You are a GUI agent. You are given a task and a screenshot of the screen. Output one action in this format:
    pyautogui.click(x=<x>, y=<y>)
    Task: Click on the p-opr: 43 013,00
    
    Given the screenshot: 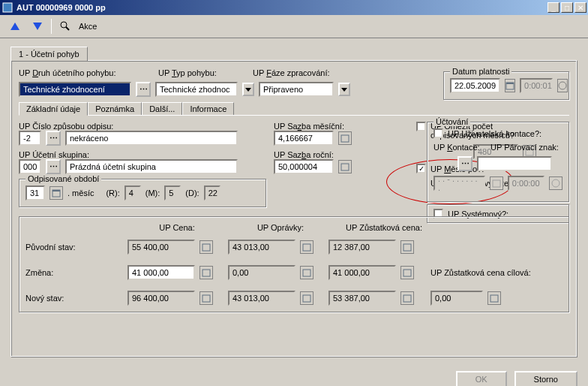 What is the action you would take?
    pyautogui.click(x=262, y=247)
    